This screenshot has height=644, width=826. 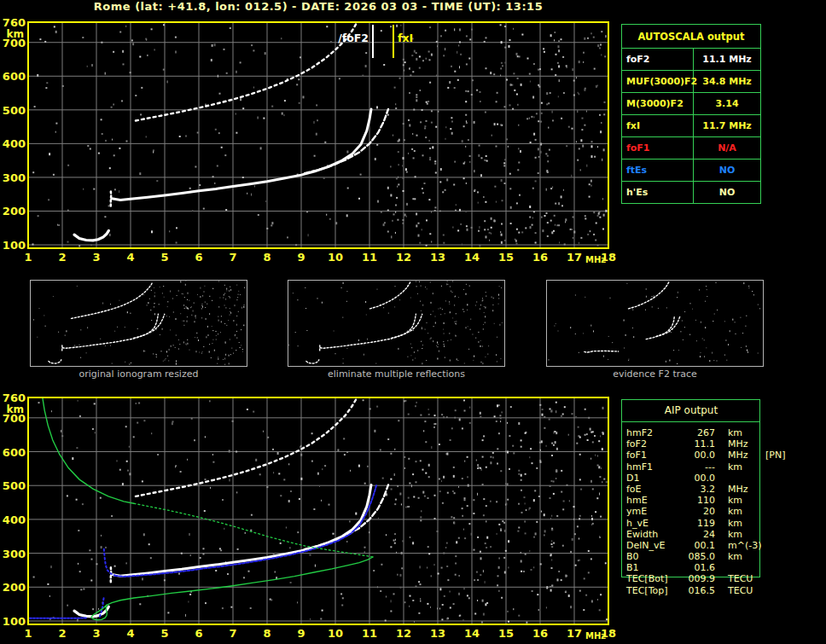 What do you see at coordinates (691, 114) in the screenshot?
I see `autoscala-output-table: AUTOSCALA output foF2 11.1 MHz MUF(3000)…` at bounding box center [691, 114].